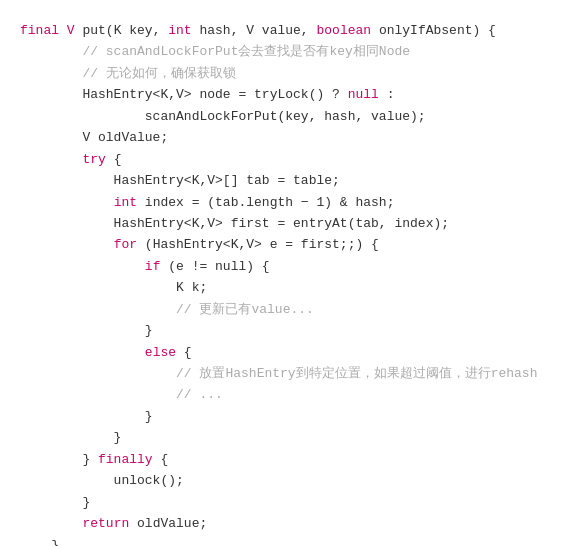 Image resolution: width=574 pixels, height=546 pixels. I want to click on keyword-token: finally, so click(126, 460).